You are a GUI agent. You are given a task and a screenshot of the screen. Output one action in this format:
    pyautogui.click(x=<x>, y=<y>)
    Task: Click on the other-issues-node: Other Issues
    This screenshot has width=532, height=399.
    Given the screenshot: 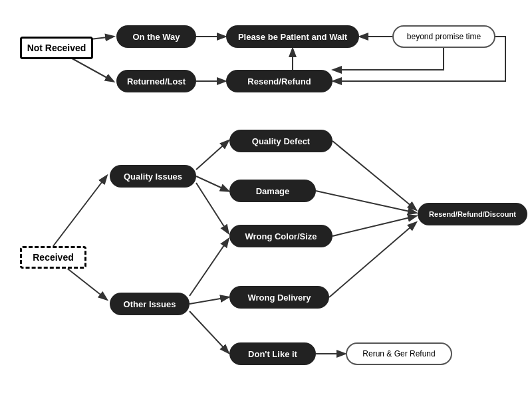 What is the action you would take?
    pyautogui.click(x=150, y=304)
    